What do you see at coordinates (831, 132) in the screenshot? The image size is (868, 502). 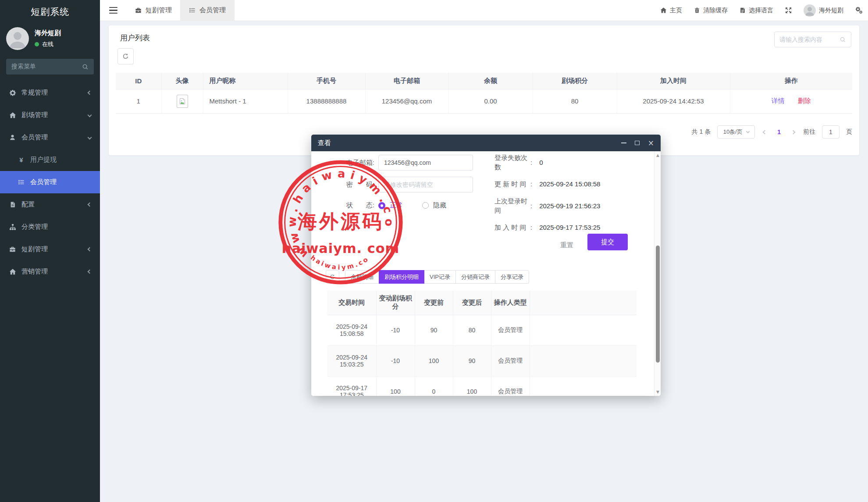 I see `goto-page-input` at bounding box center [831, 132].